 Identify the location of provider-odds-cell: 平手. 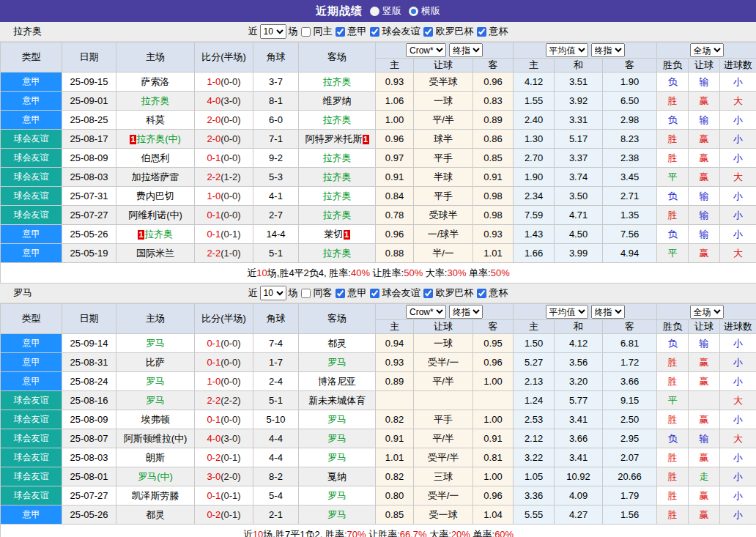
(444, 196).